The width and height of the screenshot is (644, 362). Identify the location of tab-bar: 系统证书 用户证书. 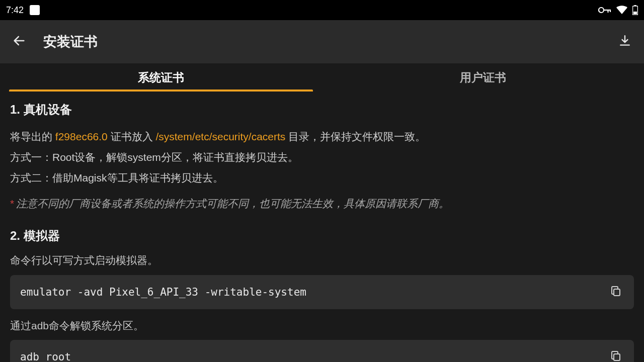
(322, 77).